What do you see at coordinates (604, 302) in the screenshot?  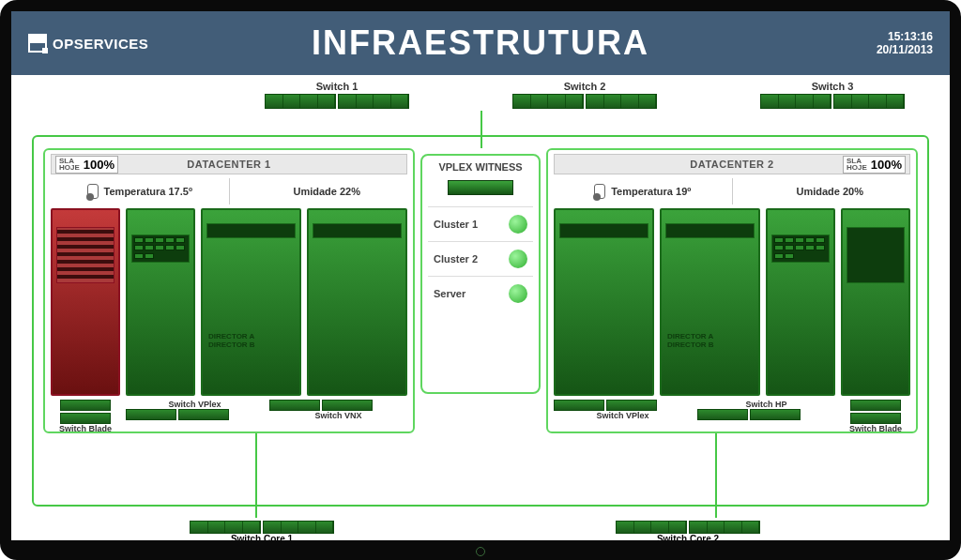 I see `dc2-rack-vnx` at bounding box center [604, 302].